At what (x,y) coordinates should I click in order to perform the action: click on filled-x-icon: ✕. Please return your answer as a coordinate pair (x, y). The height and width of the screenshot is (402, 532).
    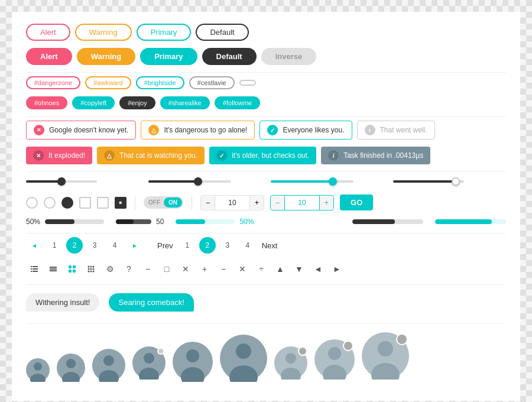
    Looking at the image, I should click on (38, 155).